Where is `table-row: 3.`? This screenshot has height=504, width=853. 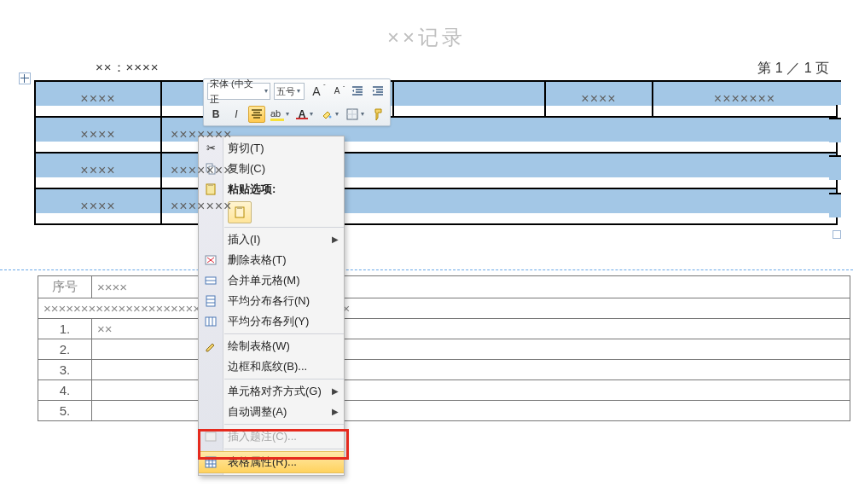
table-row: 3. is located at coordinates (444, 370).